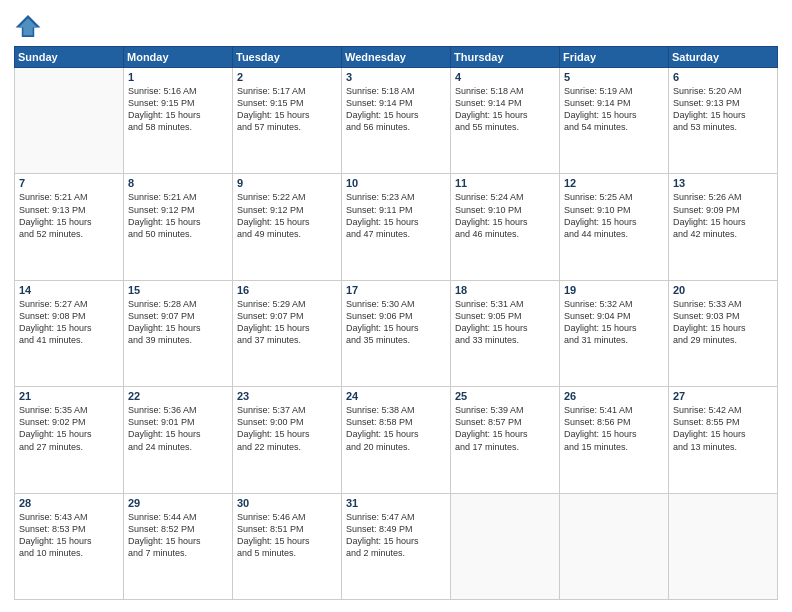 This screenshot has width=792, height=612. What do you see at coordinates (178, 290) in the screenshot?
I see `day-number: 15` at bounding box center [178, 290].